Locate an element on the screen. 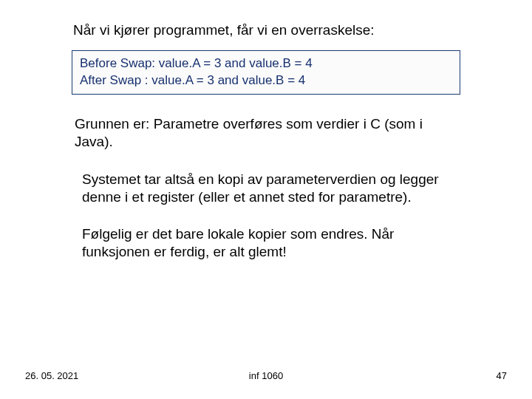  program-output-box: Before Swap: value.A = 3 and value.B = 4… is located at coordinates (266, 72).